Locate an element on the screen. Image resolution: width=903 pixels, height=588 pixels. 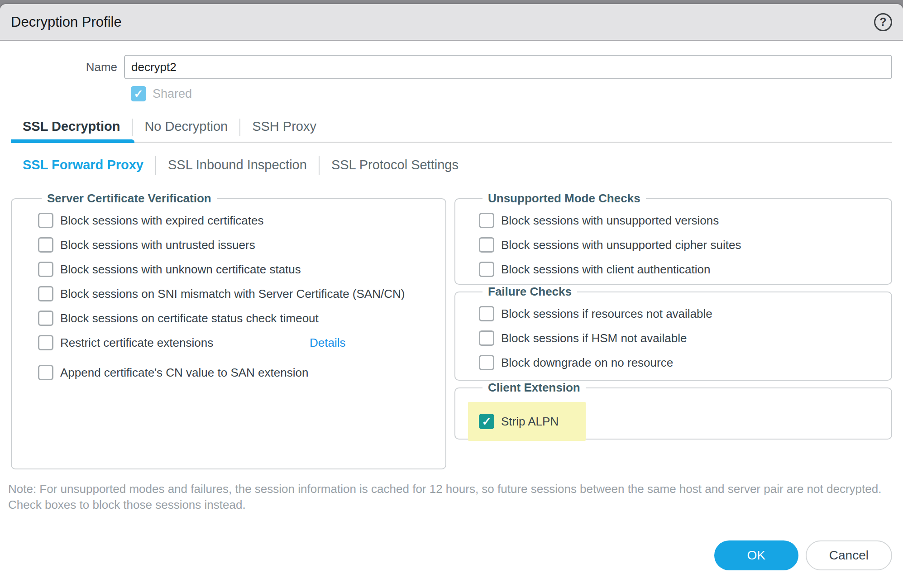
subtab-ssl-forward-proxy: SSL Forward Proxy is located at coordinates (83, 165).